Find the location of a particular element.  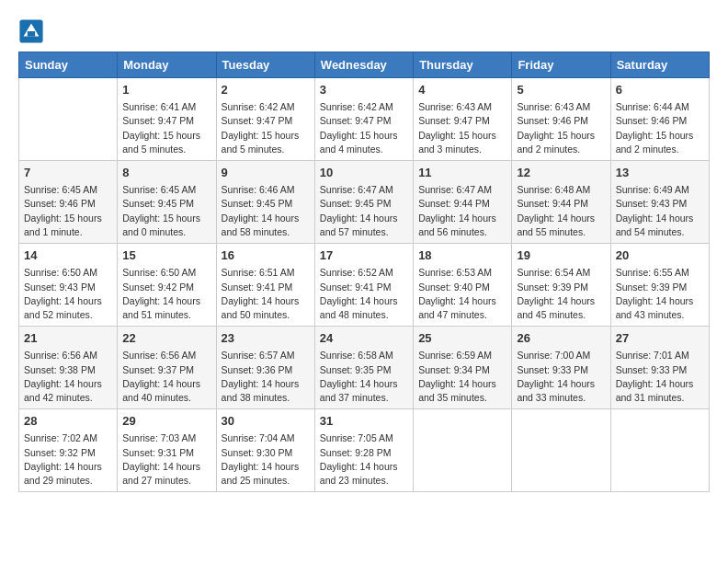

calendar-cell: 4Sunrise: 6:43 AM Sunset: 9:47 PM Daylig… is located at coordinates (463, 120).